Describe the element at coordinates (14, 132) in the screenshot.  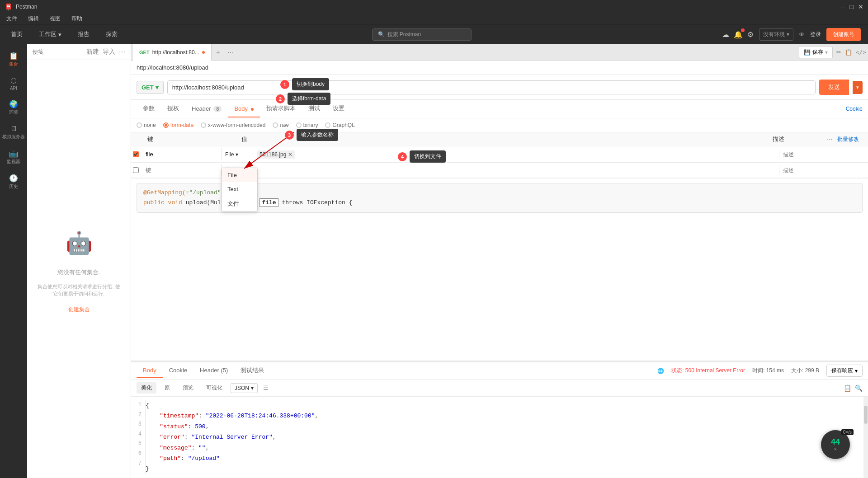
I see `sidebar-item-mock: 🖥 模拟服务器` at that location.